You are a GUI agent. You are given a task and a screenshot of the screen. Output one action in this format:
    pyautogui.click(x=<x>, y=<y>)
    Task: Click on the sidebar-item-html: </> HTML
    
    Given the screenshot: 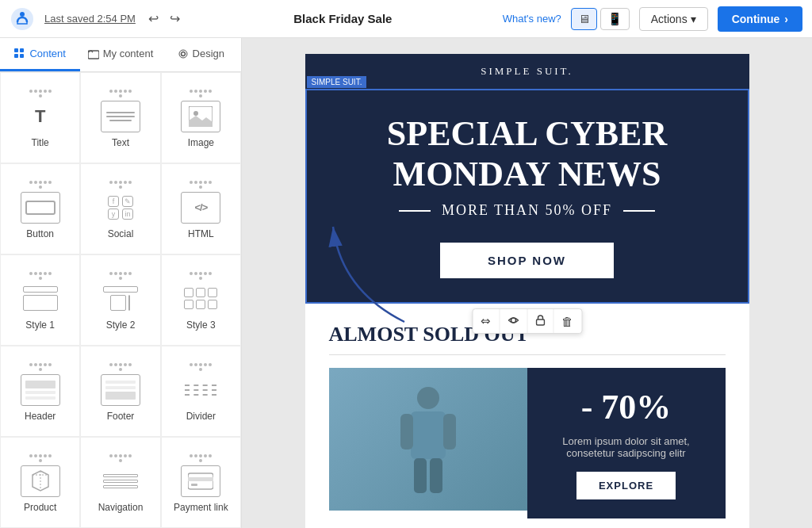 What is the action you would take?
    pyautogui.click(x=201, y=209)
    